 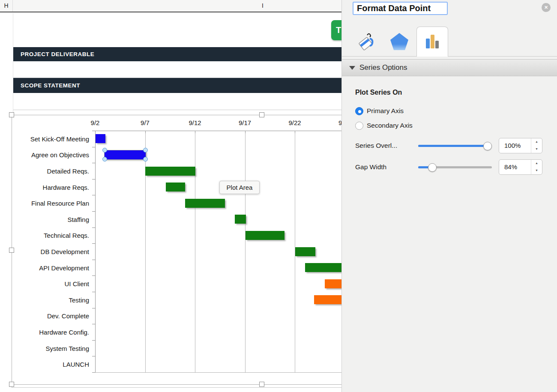 What do you see at coordinates (449, 68) in the screenshot?
I see `series-options-header: Series Options` at bounding box center [449, 68].